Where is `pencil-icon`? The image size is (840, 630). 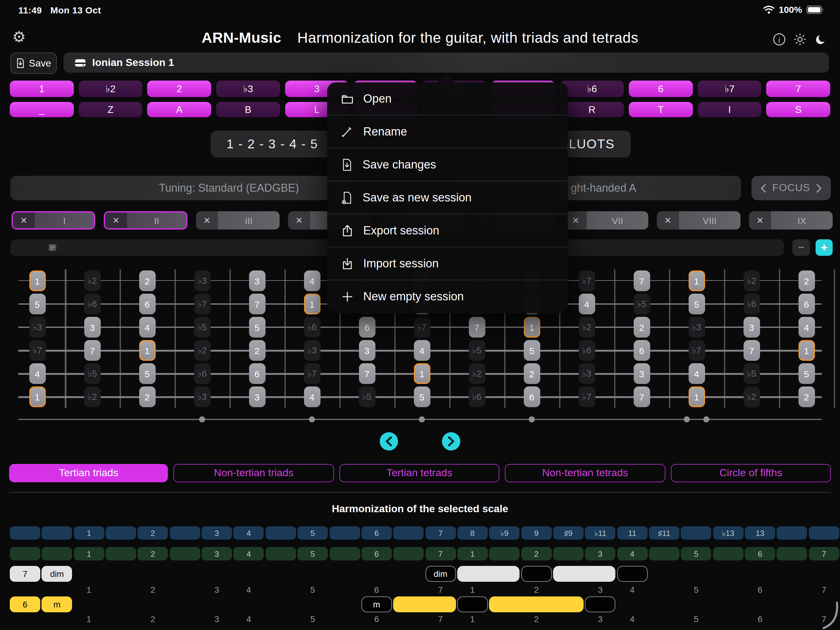
pencil-icon is located at coordinates (347, 131).